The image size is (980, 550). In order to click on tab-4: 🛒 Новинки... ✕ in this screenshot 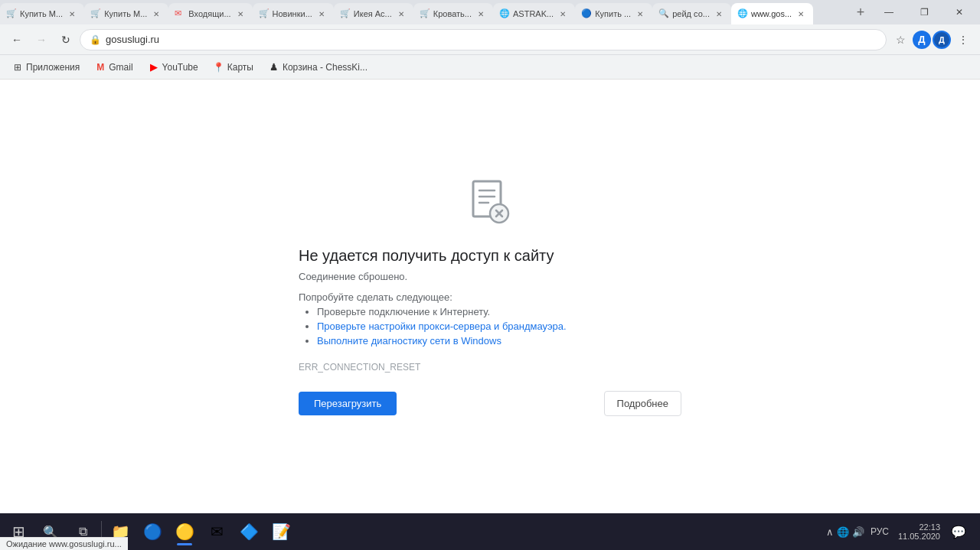, I will do `click(293, 14)`.